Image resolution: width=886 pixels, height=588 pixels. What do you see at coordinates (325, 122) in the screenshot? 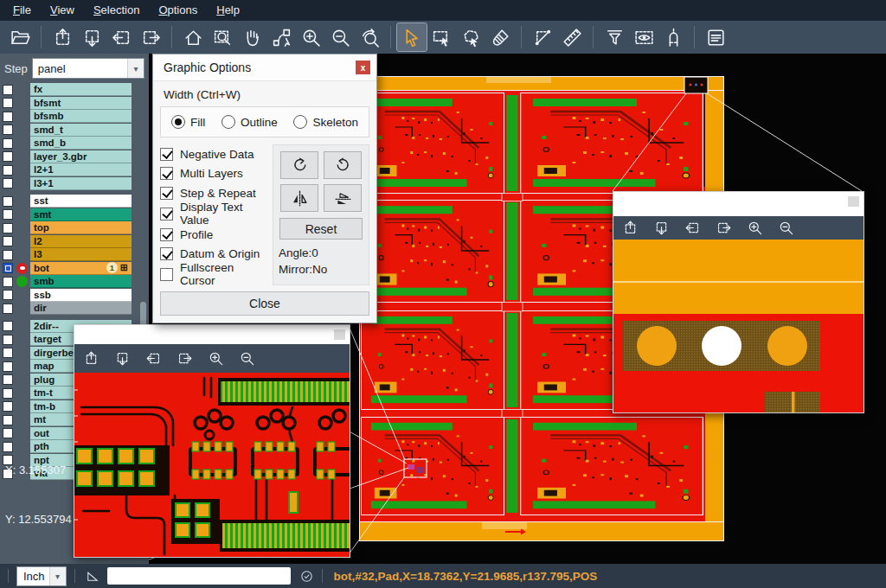
I see `radio-skeleton: Skeleton` at bounding box center [325, 122].